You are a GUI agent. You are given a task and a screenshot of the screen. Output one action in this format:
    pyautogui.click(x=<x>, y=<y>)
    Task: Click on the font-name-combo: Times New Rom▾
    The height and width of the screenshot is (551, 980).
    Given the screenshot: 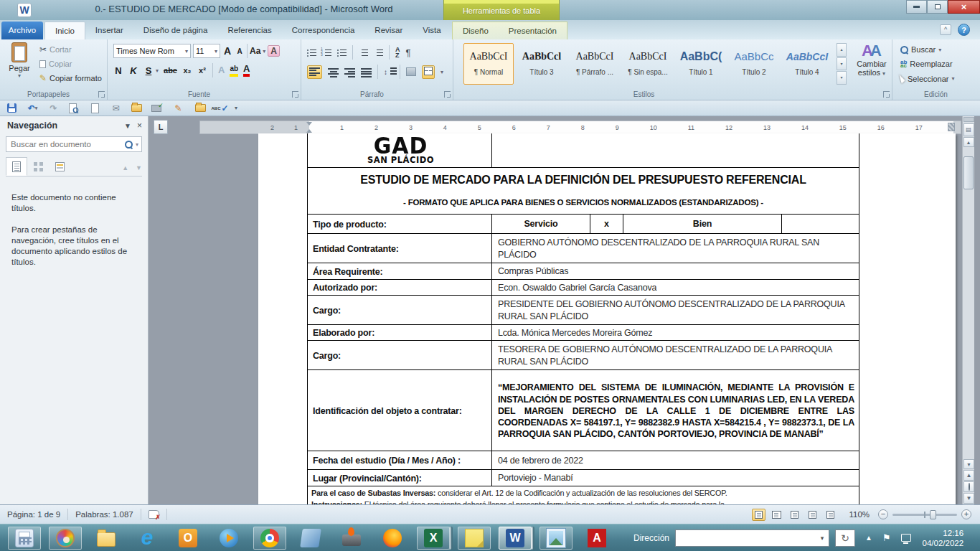 What is the action you would take?
    pyautogui.click(x=152, y=51)
    